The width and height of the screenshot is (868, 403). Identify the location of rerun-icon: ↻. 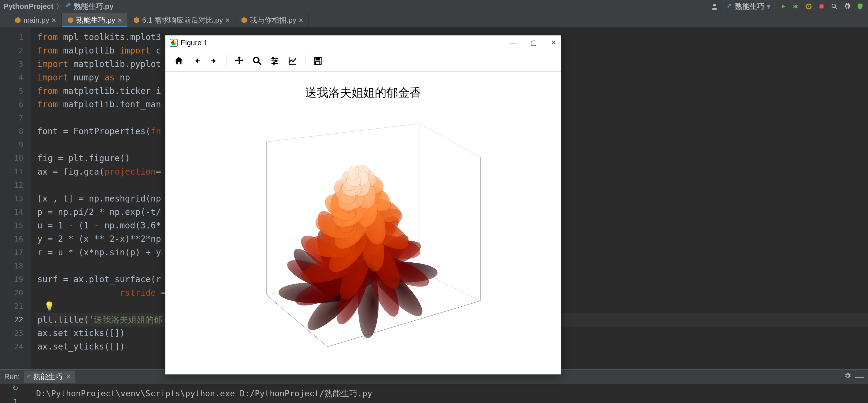
(16, 387).